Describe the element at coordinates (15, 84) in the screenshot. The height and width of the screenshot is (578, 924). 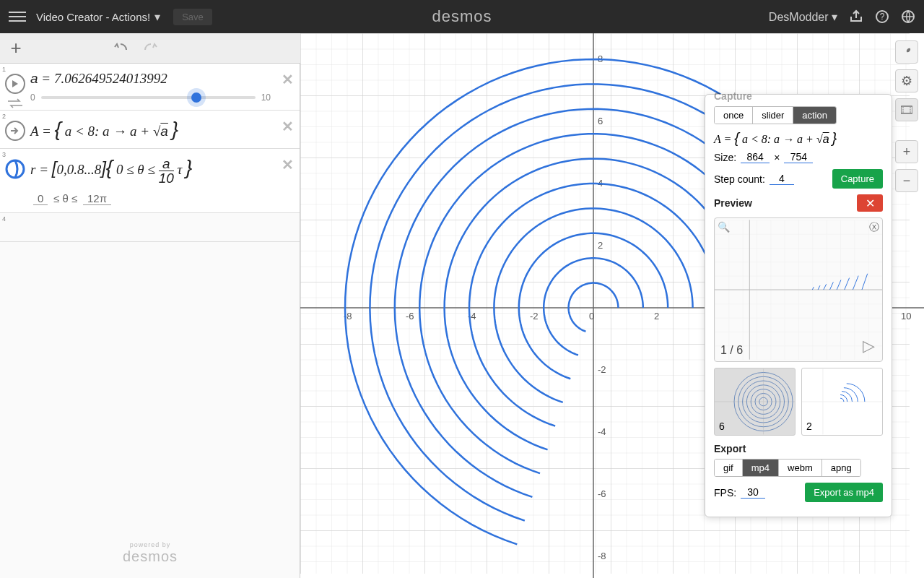
I see `play-slider-icon` at that location.